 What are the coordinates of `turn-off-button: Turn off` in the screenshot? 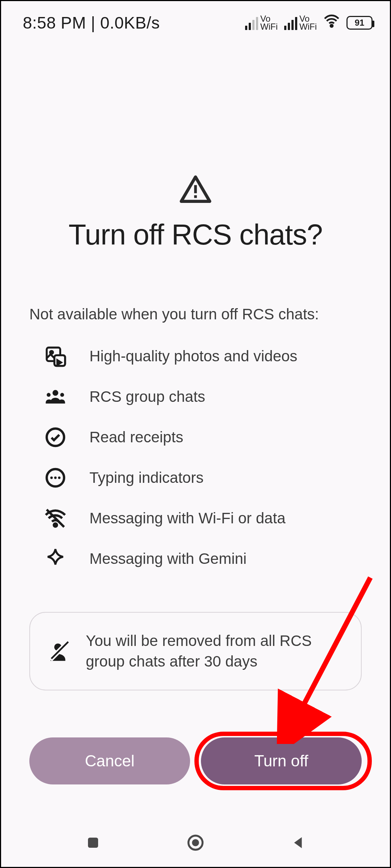 It's located at (281, 761).